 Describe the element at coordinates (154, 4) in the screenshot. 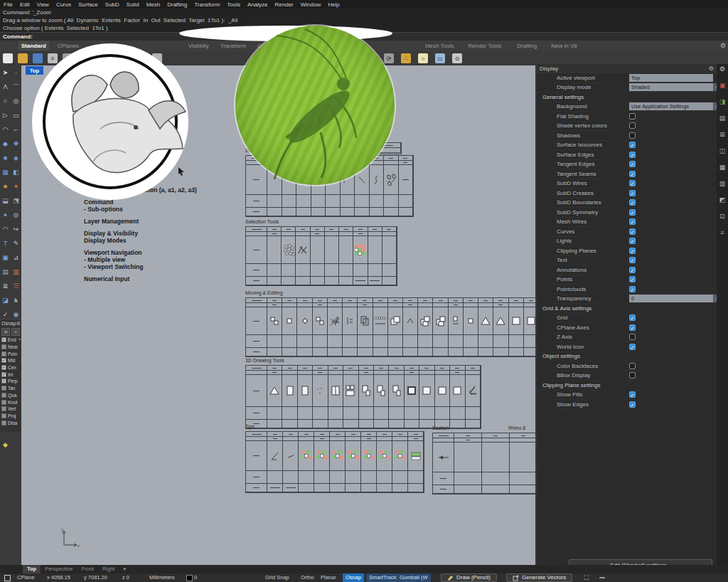

I see `menu-mesh: Mesh` at that location.